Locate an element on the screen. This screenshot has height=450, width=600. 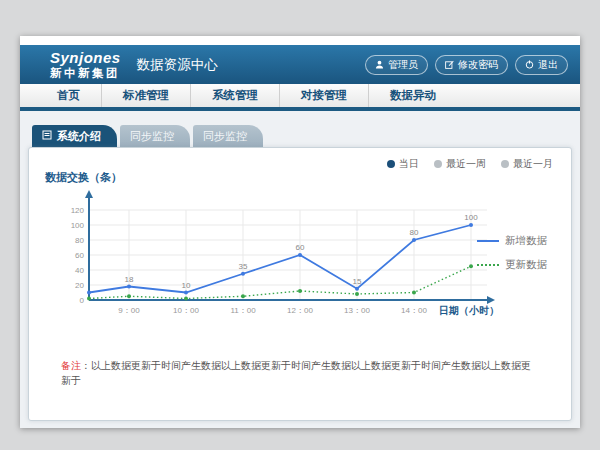
solid-line-swatch is located at coordinates (488, 241).